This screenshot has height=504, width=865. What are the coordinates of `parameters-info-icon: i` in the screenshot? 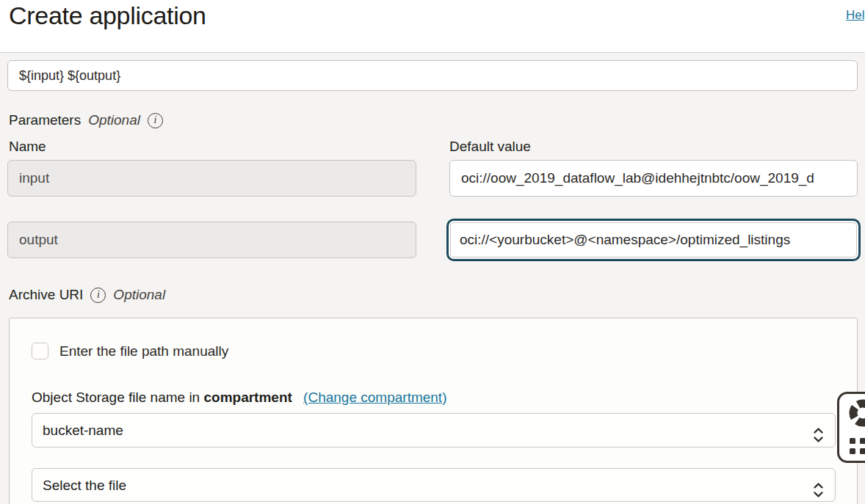 It's located at (156, 120).